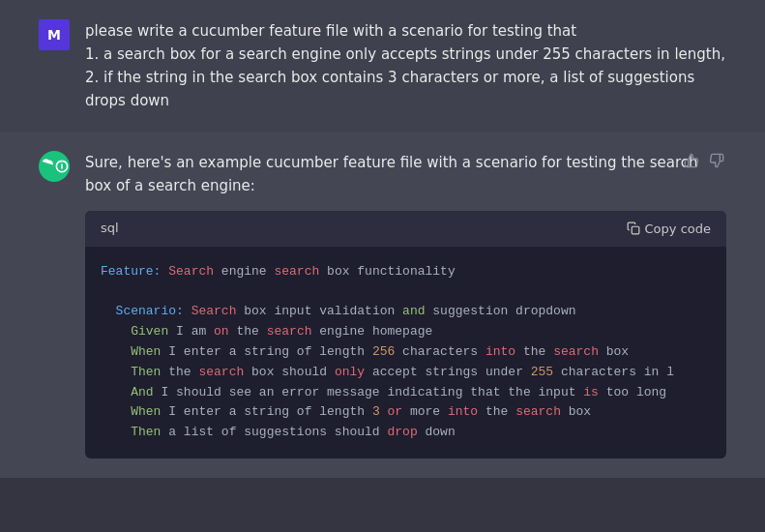  What do you see at coordinates (406, 228) in the screenshot?
I see `code-block-header: sql Copy code` at bounding box center [406, 228].